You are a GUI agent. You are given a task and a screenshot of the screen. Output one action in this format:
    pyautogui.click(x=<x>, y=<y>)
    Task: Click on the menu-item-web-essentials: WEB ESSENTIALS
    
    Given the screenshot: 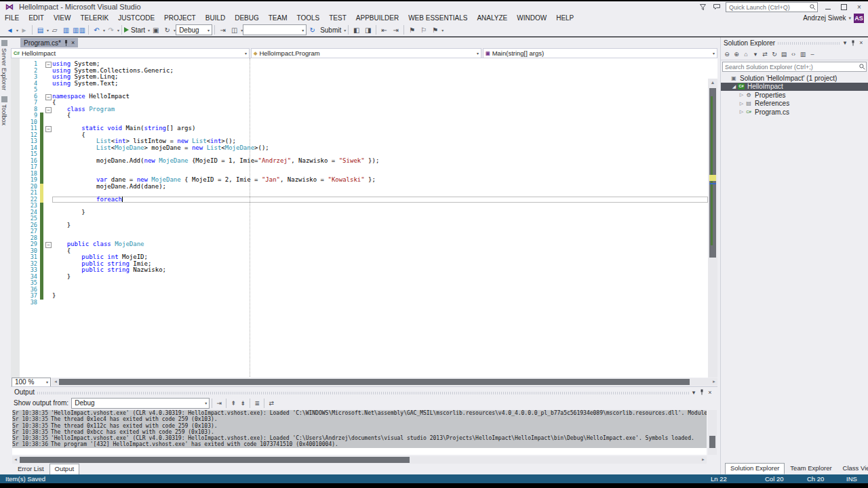 What is the action you would take?
    pyautogui.click(x=438, y=18)
    